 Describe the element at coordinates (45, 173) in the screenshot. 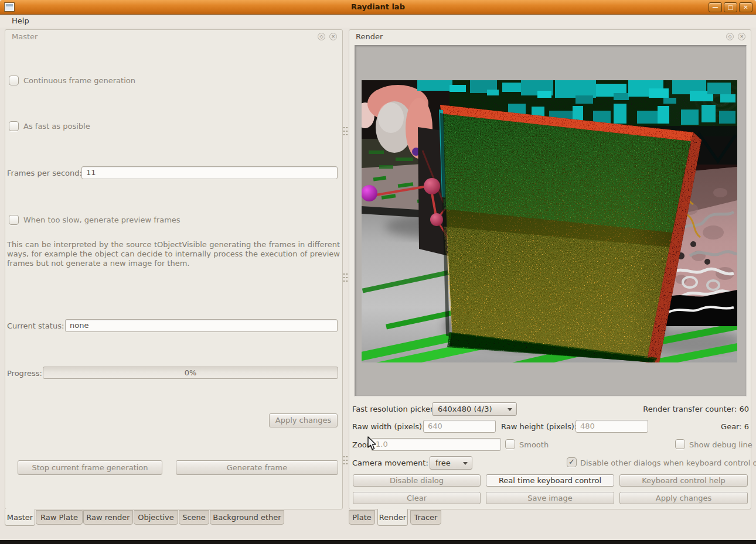

I see `fps-label: Frames per second:` at that location.